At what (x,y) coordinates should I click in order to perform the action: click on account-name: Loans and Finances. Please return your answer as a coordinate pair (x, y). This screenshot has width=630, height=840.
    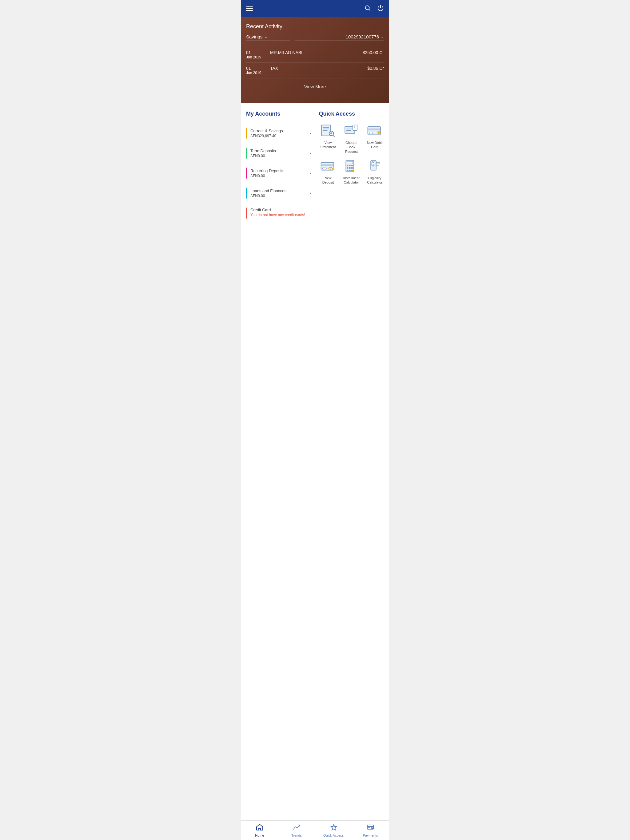
    Looking at the image, I should click on (280, 191).